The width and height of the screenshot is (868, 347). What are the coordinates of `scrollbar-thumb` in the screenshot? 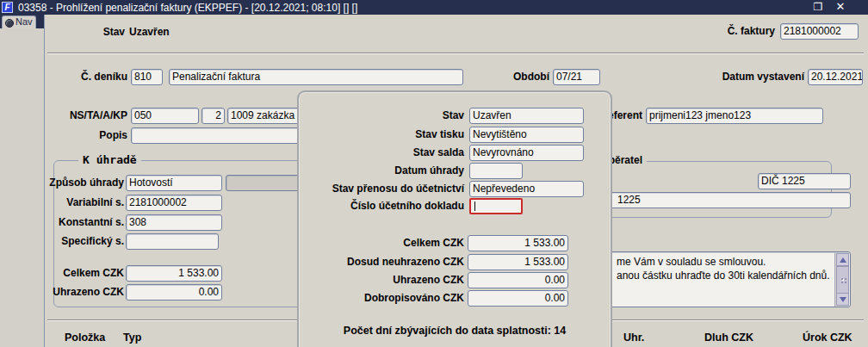 It's located at (842, 280).